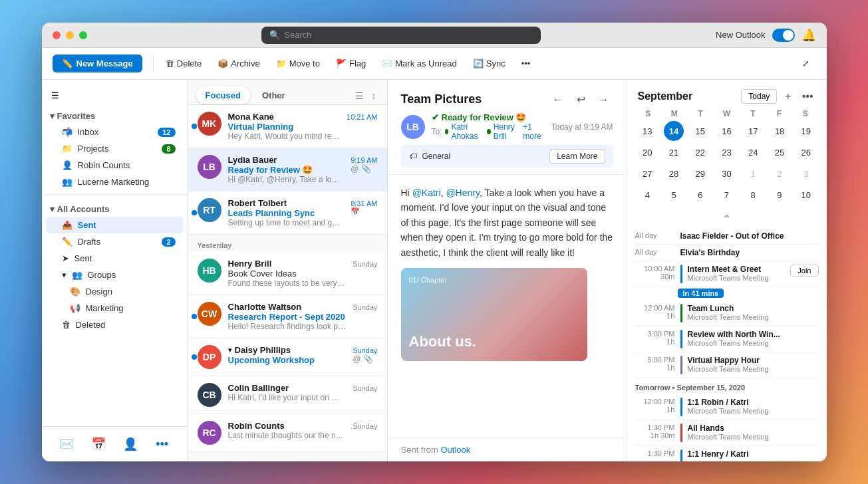  Describe the element at coordinates (604, 100) in the screenshot. I see `forward-button: →` at that location.